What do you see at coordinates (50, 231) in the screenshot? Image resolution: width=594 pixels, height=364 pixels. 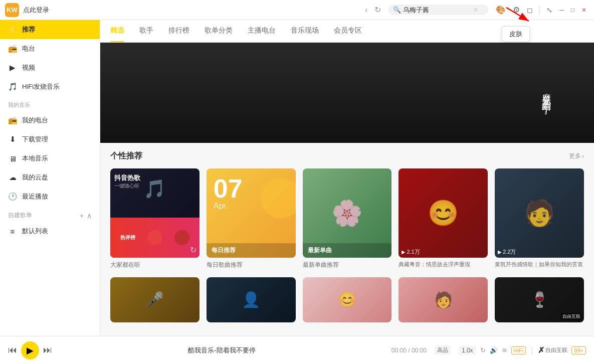 I see `sidebar-item-default-list: ≡ 默认列表` at bounding box center [50, 231].